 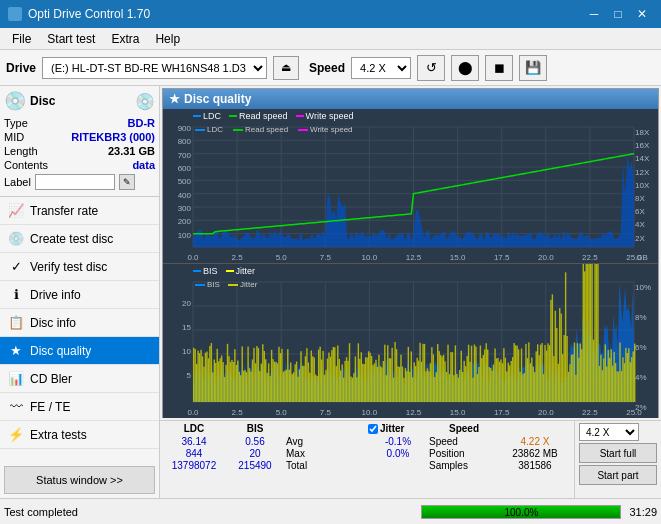 What do you see at coordinates (21, 151) in the screenshot?
I see `disc-length-label: Length` at bounding box center [21, 151].